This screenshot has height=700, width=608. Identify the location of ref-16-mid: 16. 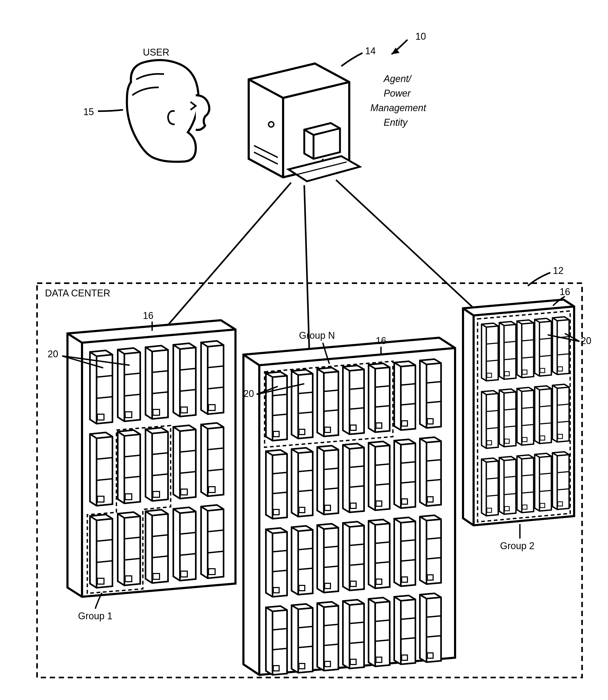
(381, 341).